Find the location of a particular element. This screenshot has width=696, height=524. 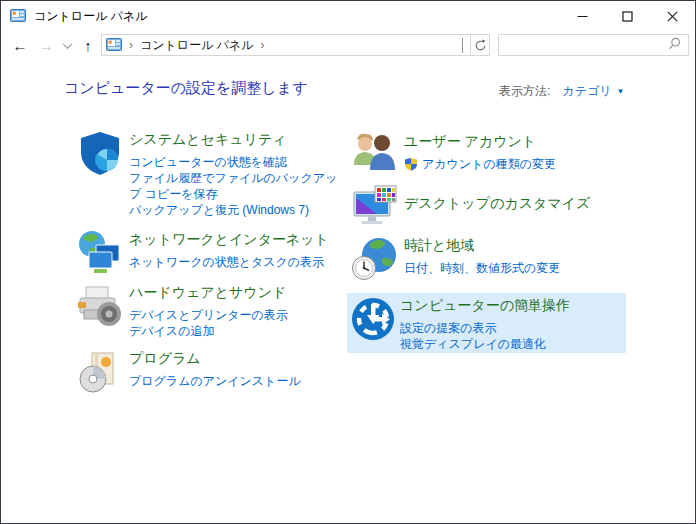

up-button: ↑ is located at coordinates (88, 45).